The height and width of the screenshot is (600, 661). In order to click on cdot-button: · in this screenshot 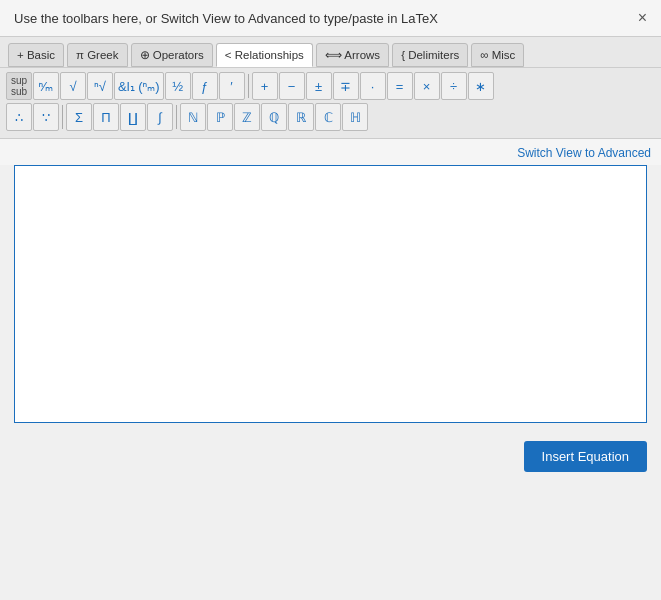, I will do `click(373, 86)`.